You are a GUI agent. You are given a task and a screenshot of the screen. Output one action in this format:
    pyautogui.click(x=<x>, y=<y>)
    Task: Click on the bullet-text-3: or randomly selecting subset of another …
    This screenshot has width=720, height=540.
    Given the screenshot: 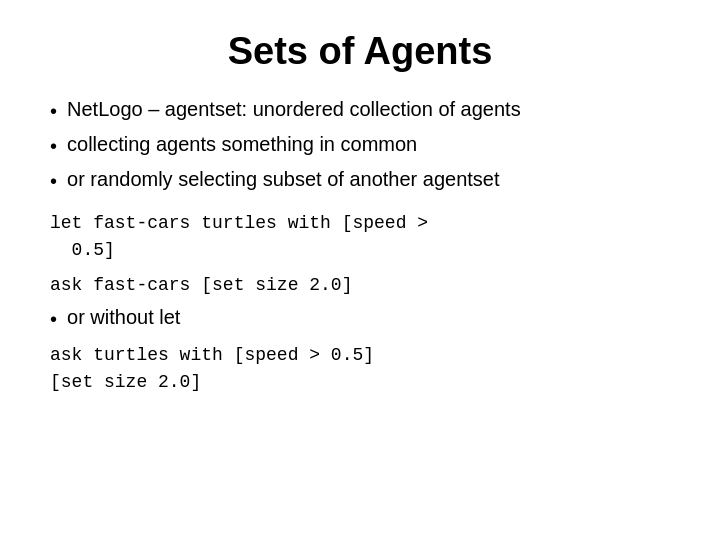 What is the action you would take?
    pyautogui.click(x=368, y=180)
    